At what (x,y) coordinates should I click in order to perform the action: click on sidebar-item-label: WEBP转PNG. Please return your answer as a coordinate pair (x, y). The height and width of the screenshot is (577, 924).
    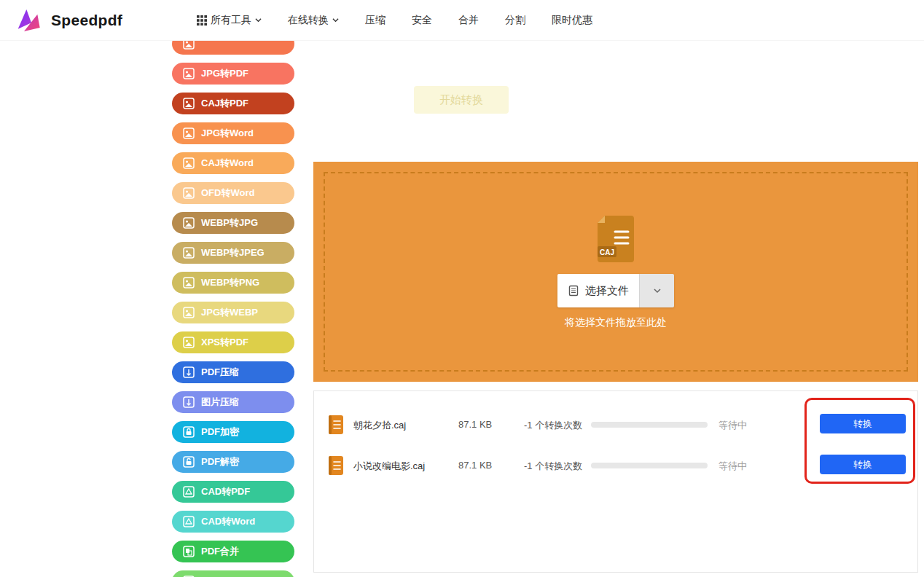
    Looking at the image, I should click on (230, 283).